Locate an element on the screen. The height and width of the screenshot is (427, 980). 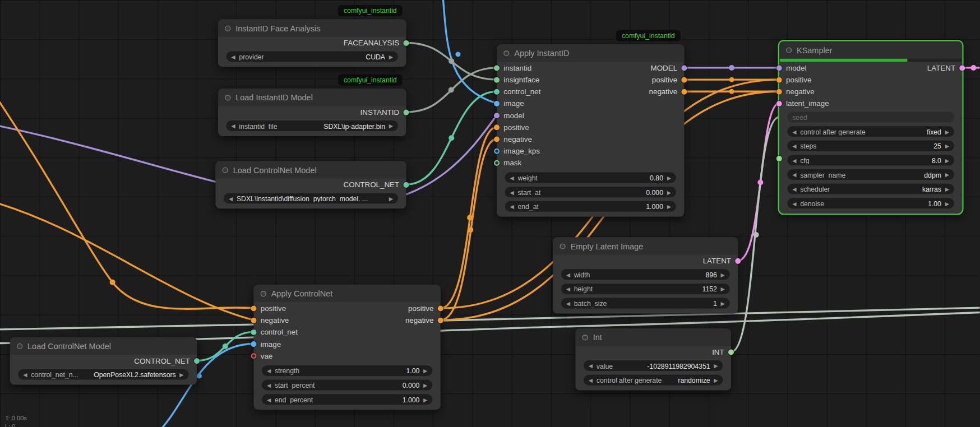
node-load-controlnet-model-top: Load ControlNet Model CONTROL_NET ◀ SDXL… is located at coordinates (311, 185).